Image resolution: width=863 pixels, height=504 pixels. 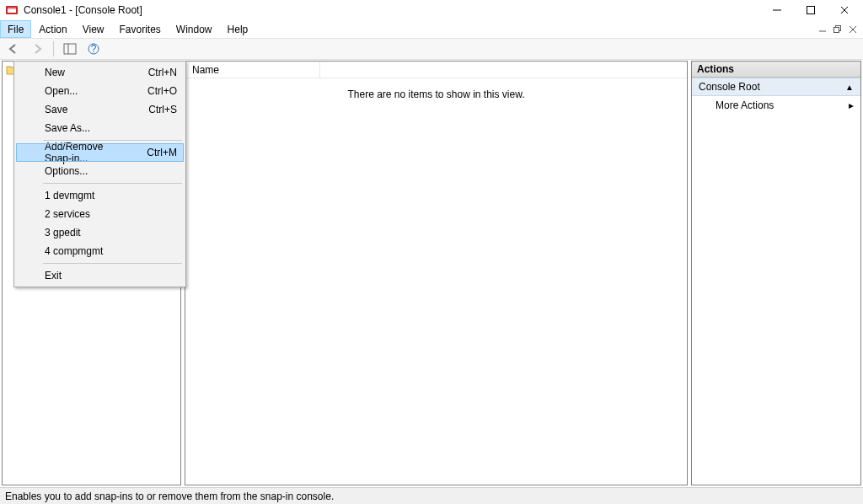 What do you see at coordinates (432, 29) in the screenshot?
I see `menubar: File Action View Favorites Window Help` at bounding box center [432, 29].